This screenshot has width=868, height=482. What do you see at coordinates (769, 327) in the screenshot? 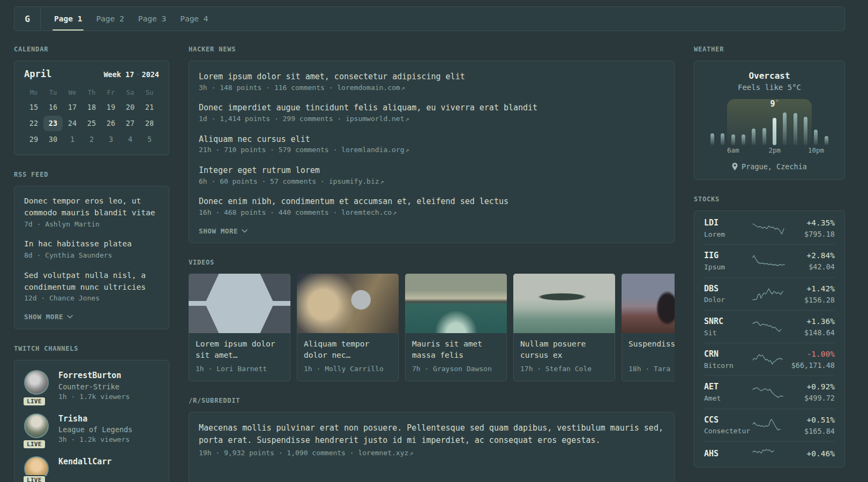
I see `stock-row: SNRC Sit +1.36% $148.64` at bounding box center [769, 327].